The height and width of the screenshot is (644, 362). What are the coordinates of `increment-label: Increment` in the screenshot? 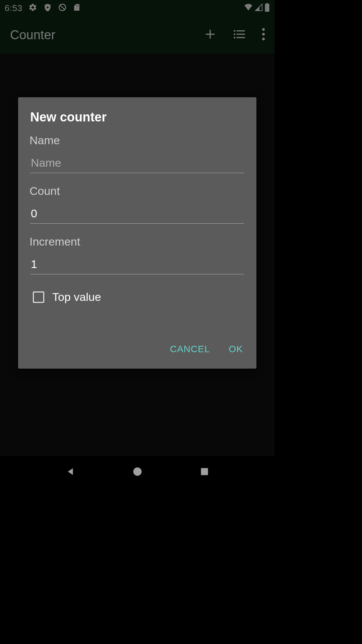 It's located at (137, 241).